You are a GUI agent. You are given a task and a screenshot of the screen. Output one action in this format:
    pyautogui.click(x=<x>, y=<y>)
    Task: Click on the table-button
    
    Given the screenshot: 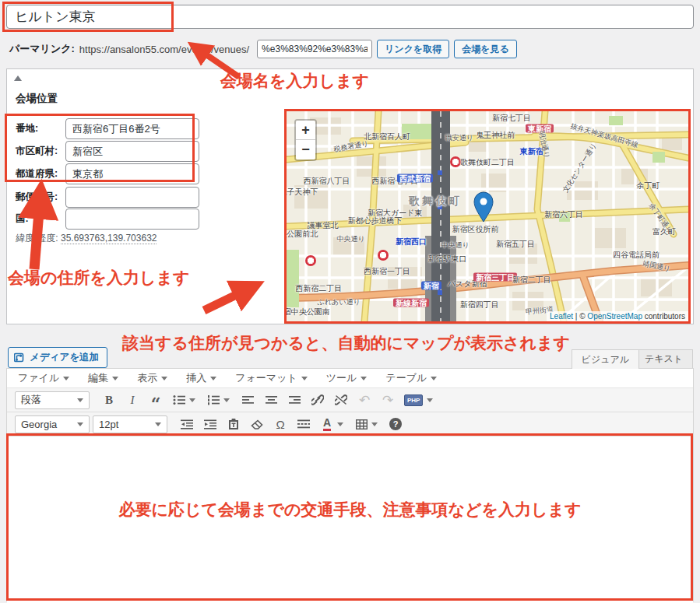 What is the action you would take?
    pyautogui.click(x=361, y=424)
    